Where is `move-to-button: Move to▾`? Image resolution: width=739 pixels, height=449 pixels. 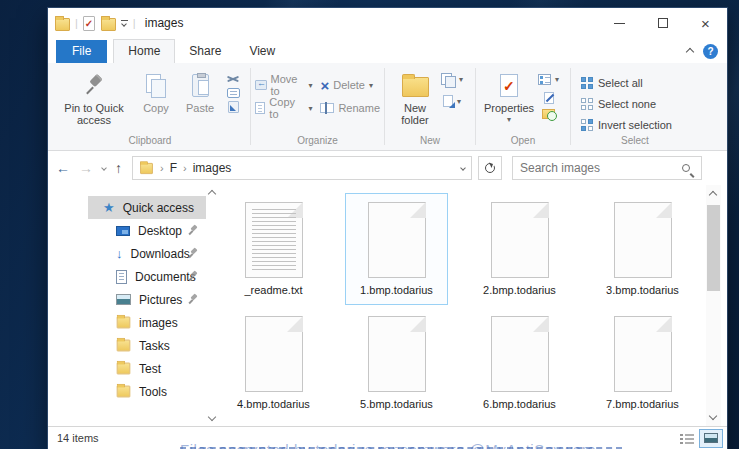 move-to-button: Move to▾ is located at coordinates (284, 85).